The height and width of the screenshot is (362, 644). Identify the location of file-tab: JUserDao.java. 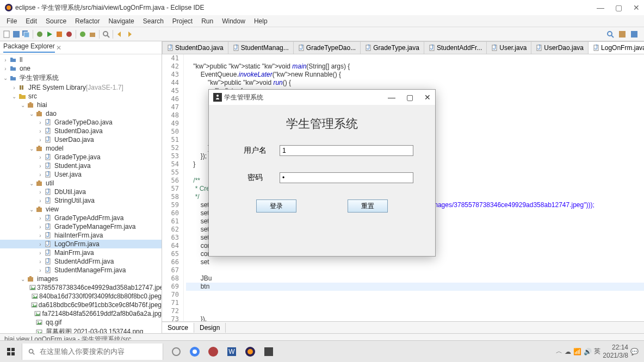
(560, 48).